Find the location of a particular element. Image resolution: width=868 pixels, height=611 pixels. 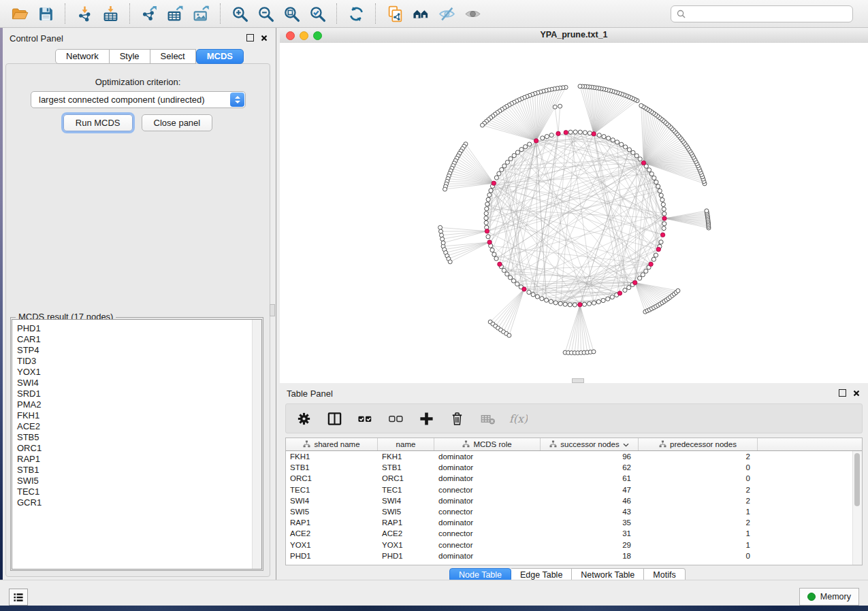

table-row: YOX1YOX1connector291 is located at coordinates (574, 545).